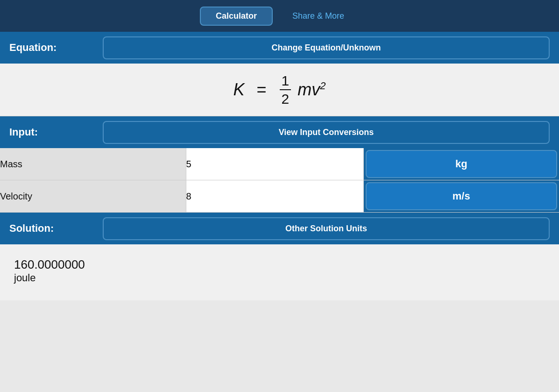 The height and width of the screenshot is (392, 559). Describe the element at coordinates (311, 90) in the screenshot. I see `formula-mv: mv2` at that location.